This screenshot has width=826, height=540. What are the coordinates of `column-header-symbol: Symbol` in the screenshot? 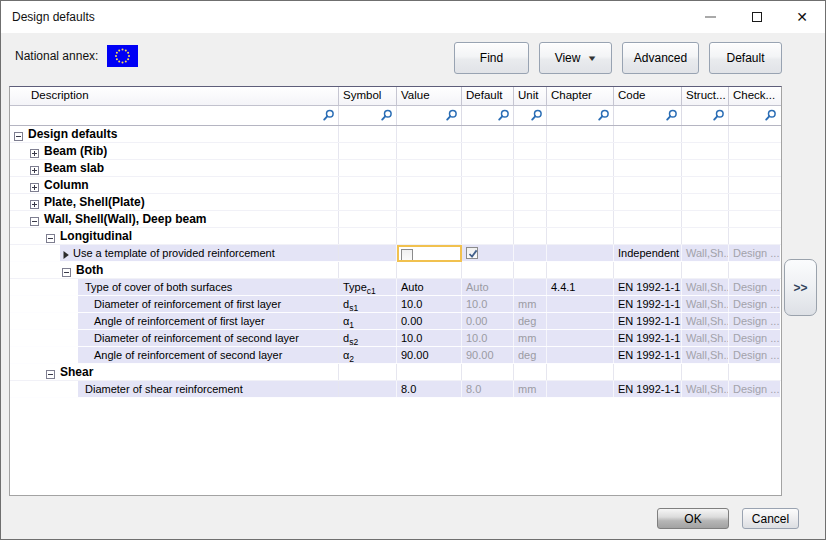 It's located at (368, 96).